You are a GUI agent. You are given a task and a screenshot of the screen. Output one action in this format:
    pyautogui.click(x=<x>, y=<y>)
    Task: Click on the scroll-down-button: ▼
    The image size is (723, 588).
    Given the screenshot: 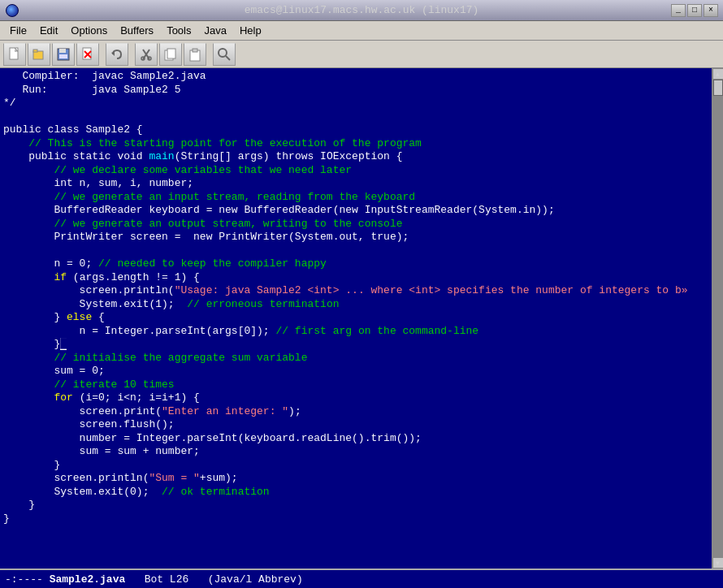 What is the action you would take?
    pyautogui.click(x=718, y=563)
    